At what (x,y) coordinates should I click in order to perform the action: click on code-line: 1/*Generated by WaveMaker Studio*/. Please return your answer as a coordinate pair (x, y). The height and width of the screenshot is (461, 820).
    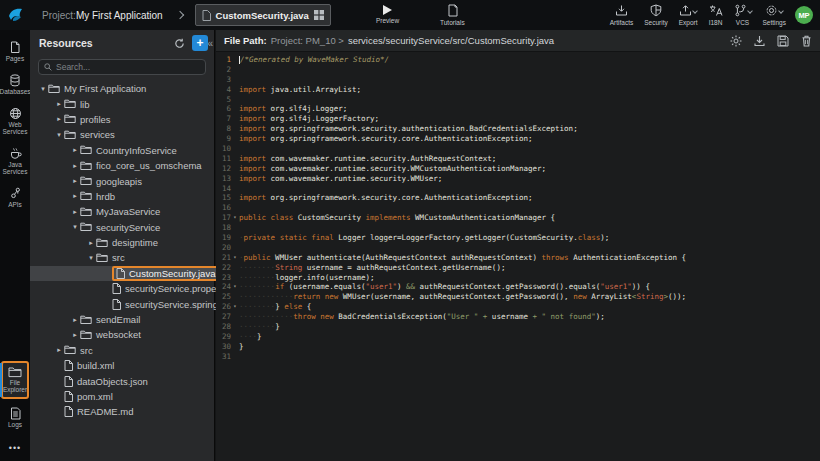
    Looking at the image, I should click on (518, 60).